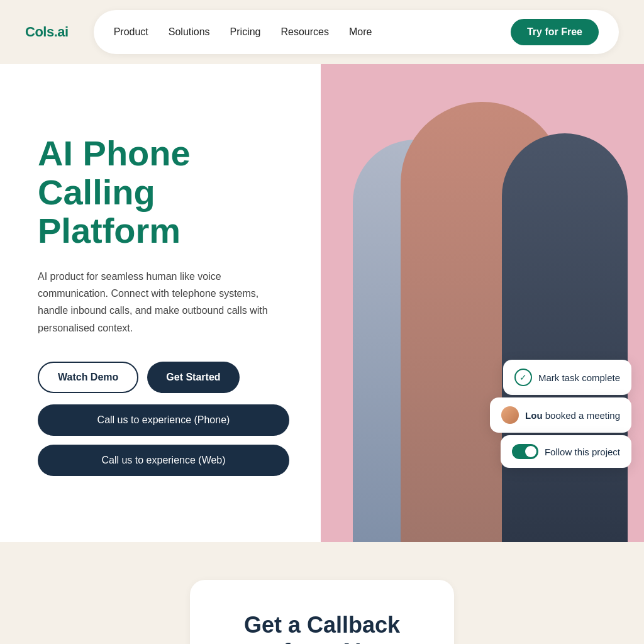 The width and height of the screenshot is (644, 644). I want to click on hero-title: AI Phone Calling Platform, so click(164, 192).